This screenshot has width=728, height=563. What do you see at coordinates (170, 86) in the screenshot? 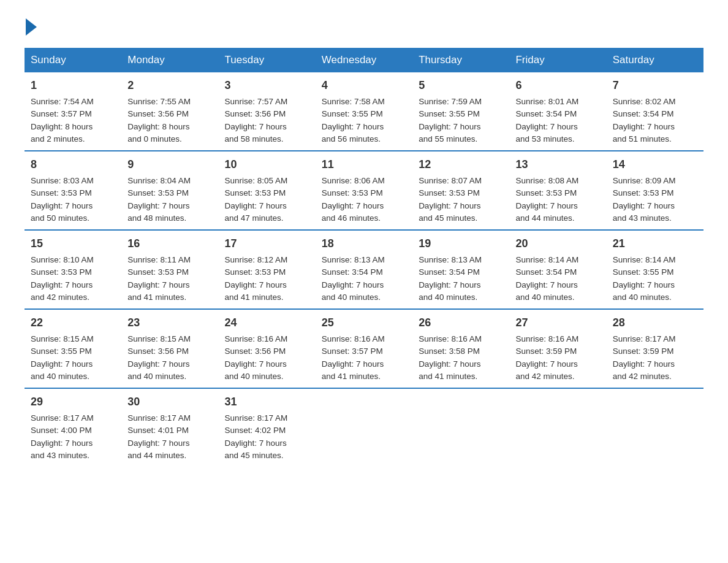
I see `day-number: 2` at bounding box center [170, 86].